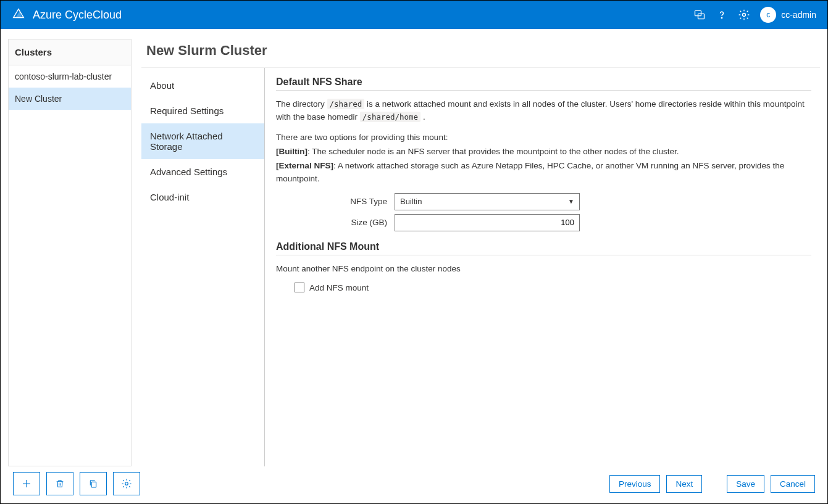  I want to click on copy-button, so click(93, 484).